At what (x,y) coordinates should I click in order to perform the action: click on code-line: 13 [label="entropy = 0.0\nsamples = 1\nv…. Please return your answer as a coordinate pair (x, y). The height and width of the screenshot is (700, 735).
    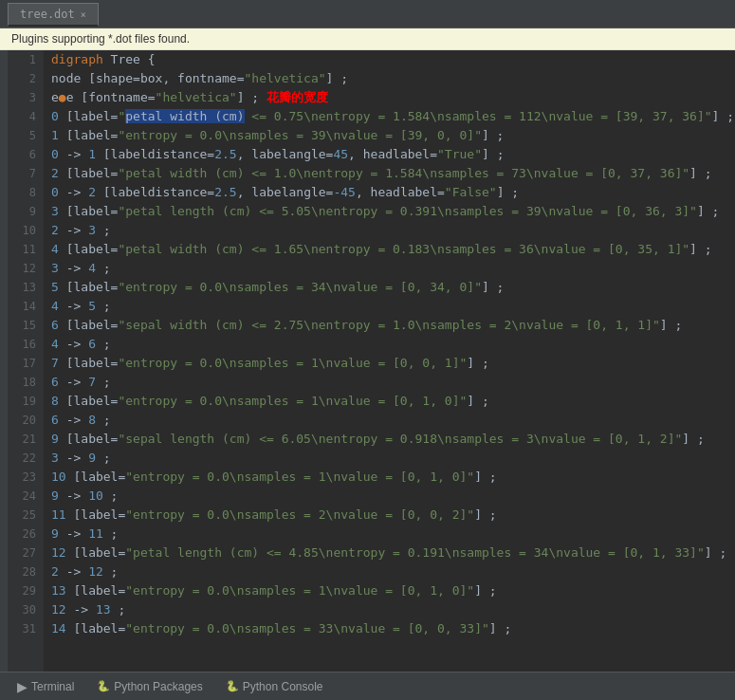
    Looking at the image, I should click on (393, 591).